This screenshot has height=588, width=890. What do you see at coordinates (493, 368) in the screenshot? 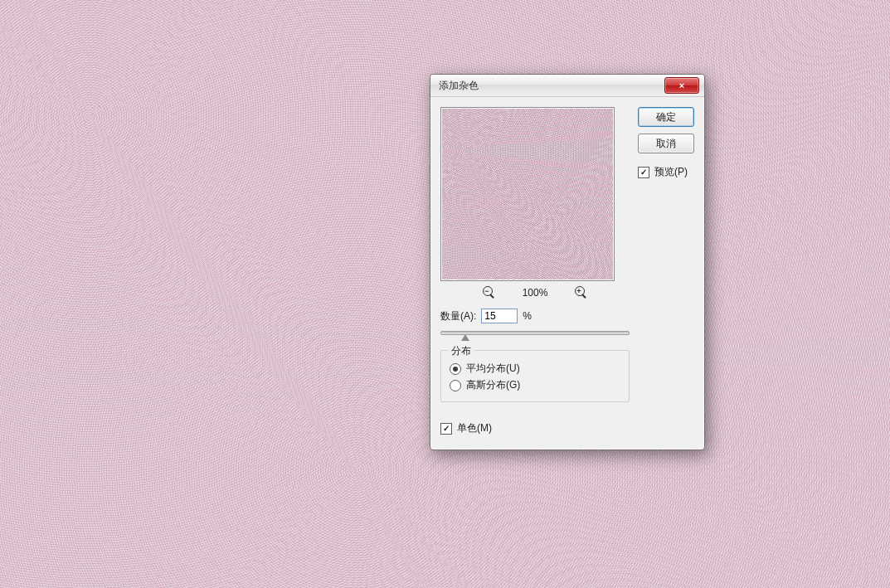
I see `radio-uniform-label: 平均分布(U)` at bounding box center [493, 368].